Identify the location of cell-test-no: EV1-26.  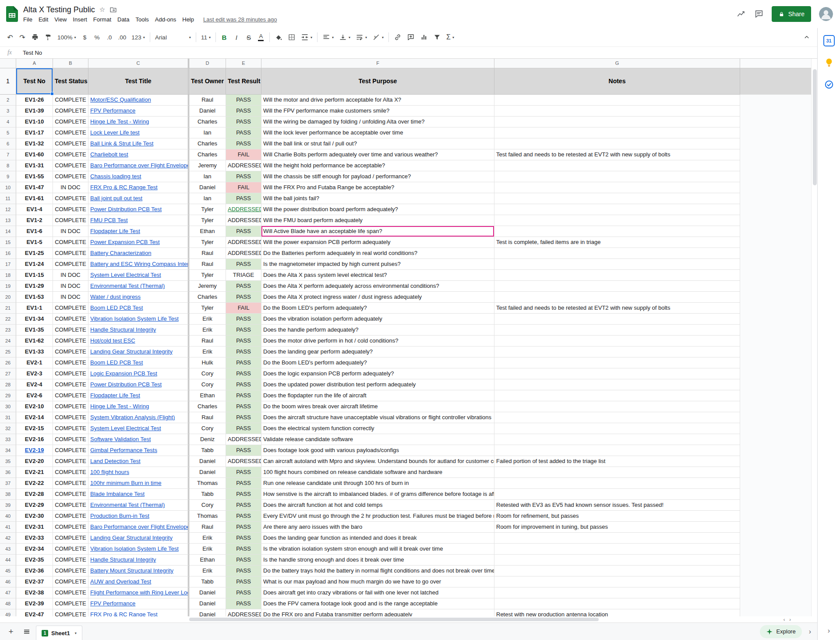
(35, 100).